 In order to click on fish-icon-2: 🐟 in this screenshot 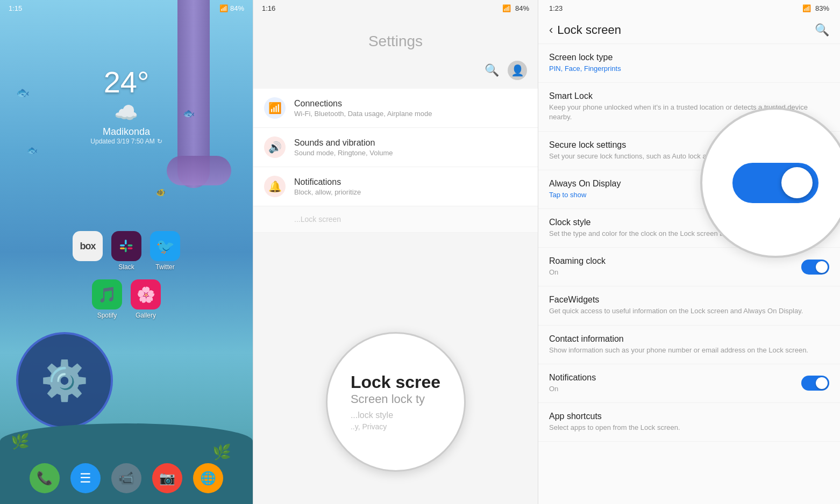, I will do `click(189, 113)`.